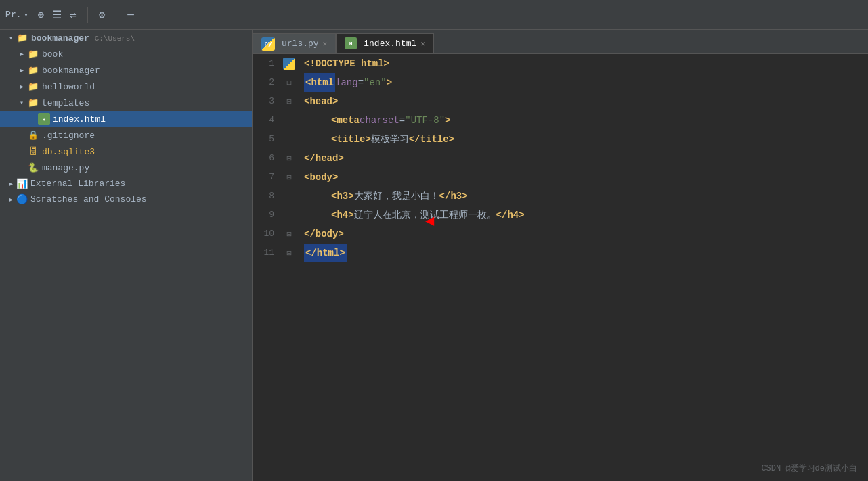 Image resolution: width=868 pixels, height=481 pixels. I want to click on code-token: </head>, so click(324, 158).